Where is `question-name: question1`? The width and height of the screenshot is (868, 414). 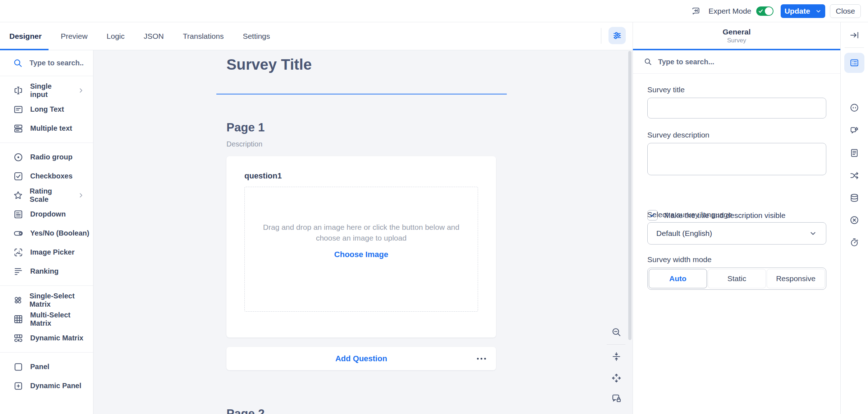 question-name: question1 is located at coordinates (263, 176).